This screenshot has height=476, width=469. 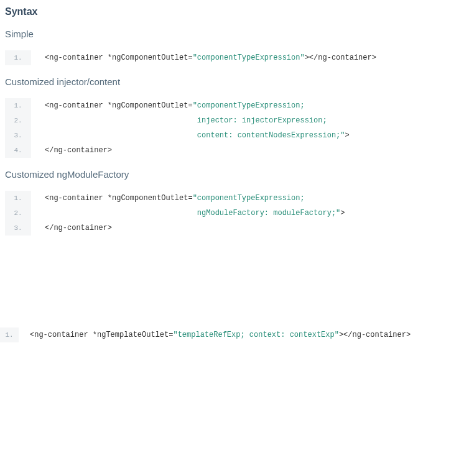 What do you see at coordinates (249, 58) in the screenshot?
I see `code-string: "componentTypeExpression"` at bounding box center [249, 58].